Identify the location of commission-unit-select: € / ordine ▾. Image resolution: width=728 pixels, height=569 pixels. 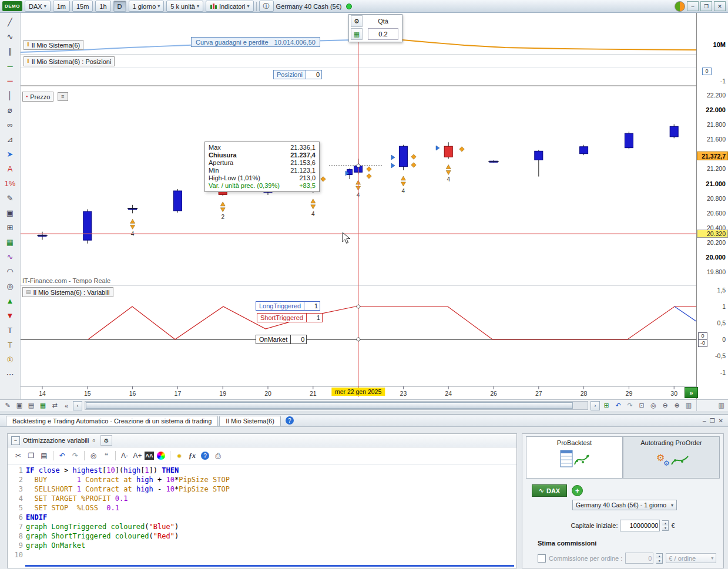
(691, 558).